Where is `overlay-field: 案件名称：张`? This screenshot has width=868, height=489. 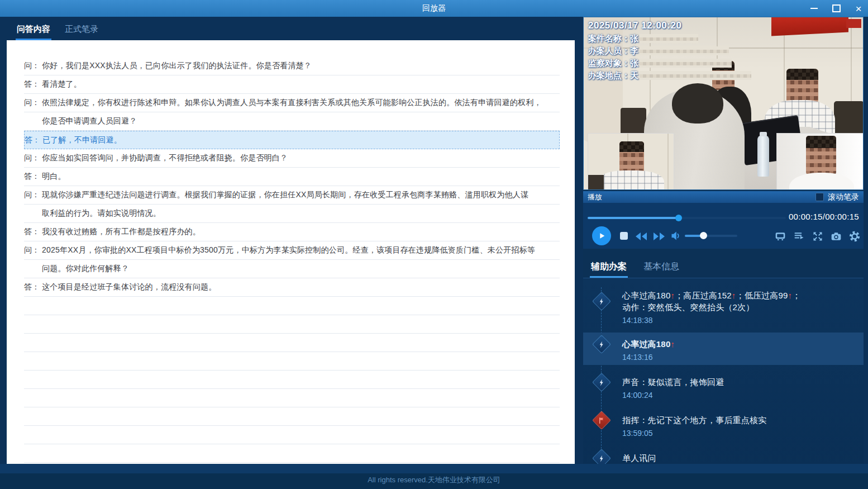
overlay-field: 案件名称：张 is located at coordinates (670, 39).